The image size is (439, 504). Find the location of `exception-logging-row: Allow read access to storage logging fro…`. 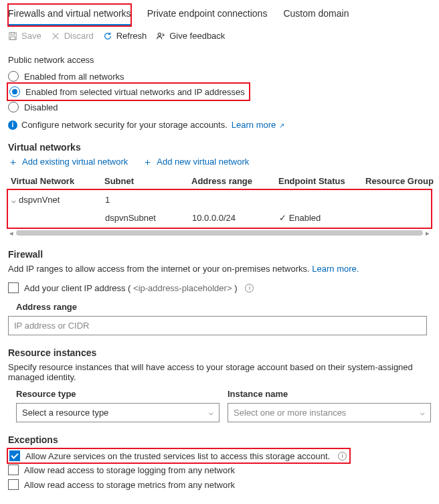

exception-logging-row: Allow read access to storage logging fro… is located at coordinates (220, 470).